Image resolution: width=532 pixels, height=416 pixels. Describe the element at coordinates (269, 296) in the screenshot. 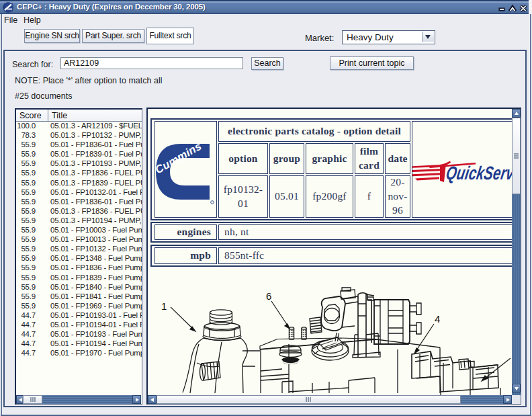

I see `svg-text: 6` at that location.